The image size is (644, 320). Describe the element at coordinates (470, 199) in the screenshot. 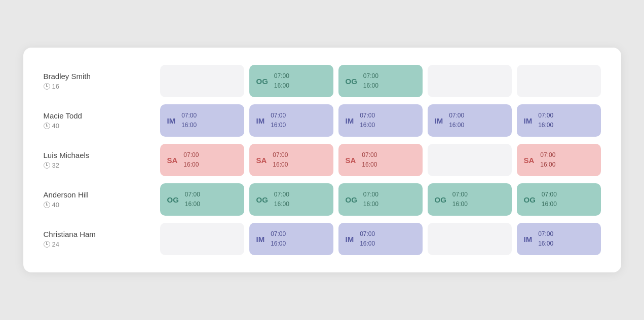

I see `shift-cell-3-3: OG07:0016:00` at that location.